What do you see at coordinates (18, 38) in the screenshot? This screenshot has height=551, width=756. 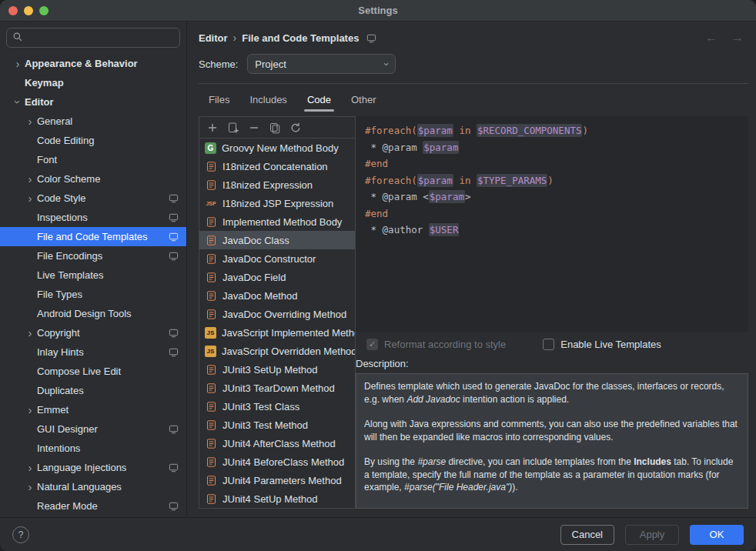 I see `search-icon` at bounding box center [18, 38].